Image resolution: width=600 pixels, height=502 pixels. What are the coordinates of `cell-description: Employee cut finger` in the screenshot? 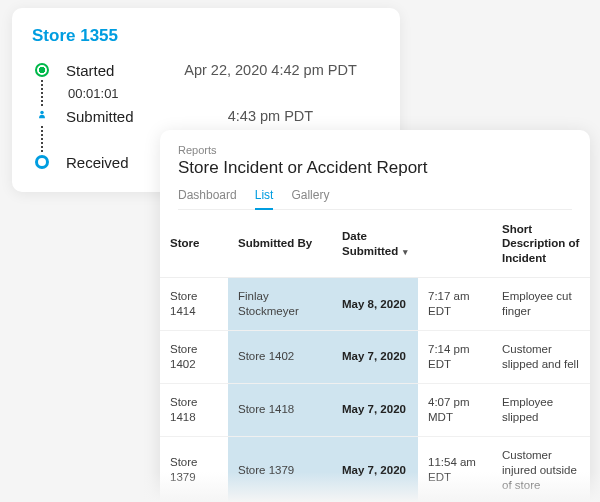 It's located at (541, 304).